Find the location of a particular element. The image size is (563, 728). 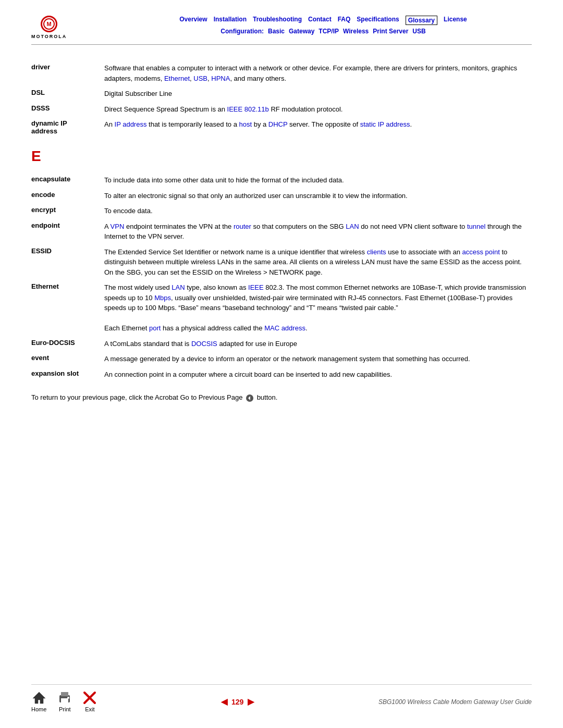

def-euro-docsis: A tComLabs standard that is DOCSIS adapt… is located at coordinates (318, 344).